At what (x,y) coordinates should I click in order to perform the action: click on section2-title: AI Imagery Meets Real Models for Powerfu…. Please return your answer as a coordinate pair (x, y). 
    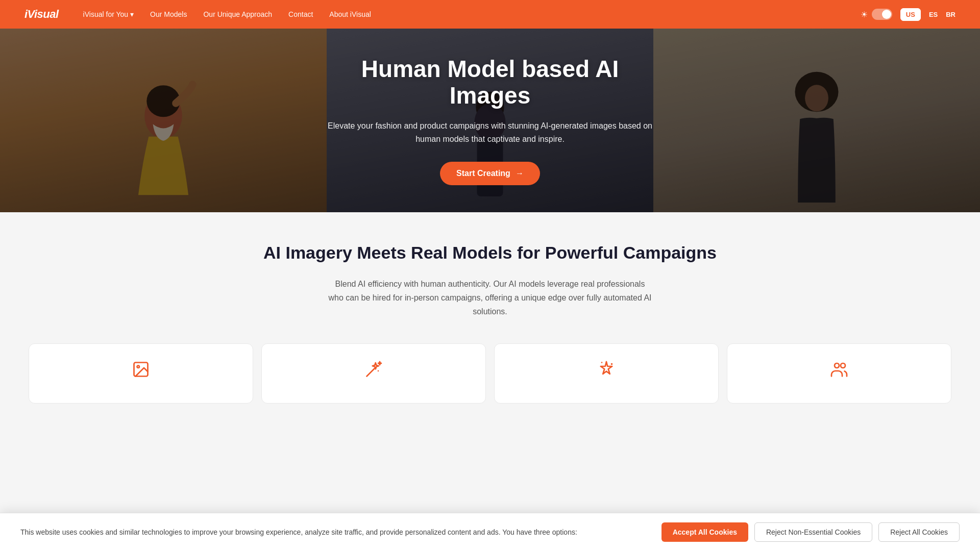
    Looking at the image, I should click on (490, 253).